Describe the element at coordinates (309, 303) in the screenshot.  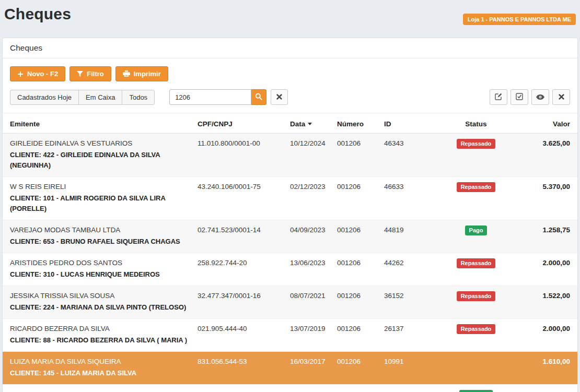
I see `date-value: 08/07/2021` at that location.